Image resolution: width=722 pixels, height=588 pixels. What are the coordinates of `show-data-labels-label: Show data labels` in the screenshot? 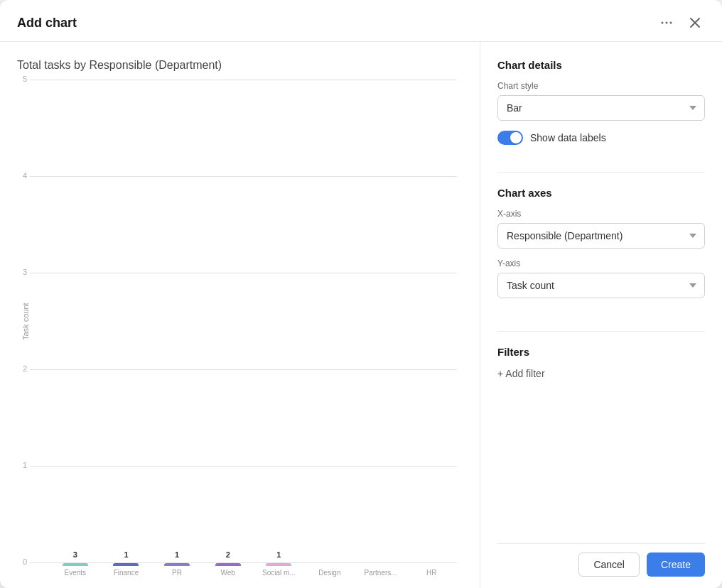 It's located at (569, 138).